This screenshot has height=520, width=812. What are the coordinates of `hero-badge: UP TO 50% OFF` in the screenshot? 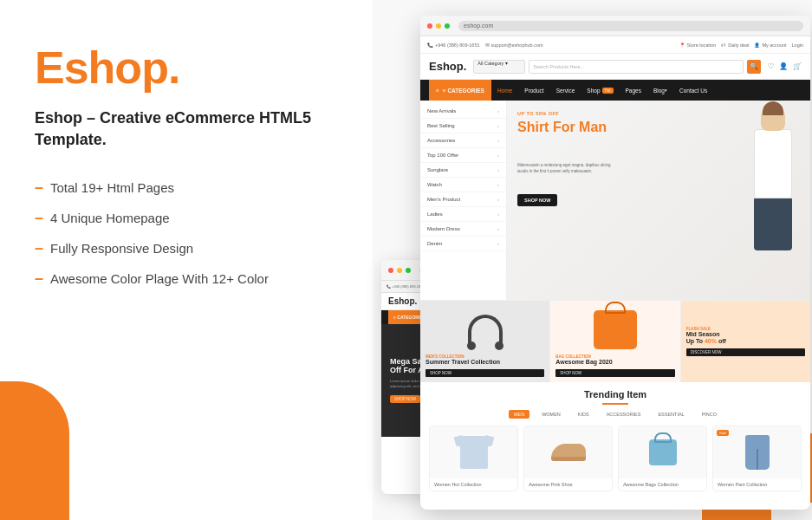 It's located at (538, 114).